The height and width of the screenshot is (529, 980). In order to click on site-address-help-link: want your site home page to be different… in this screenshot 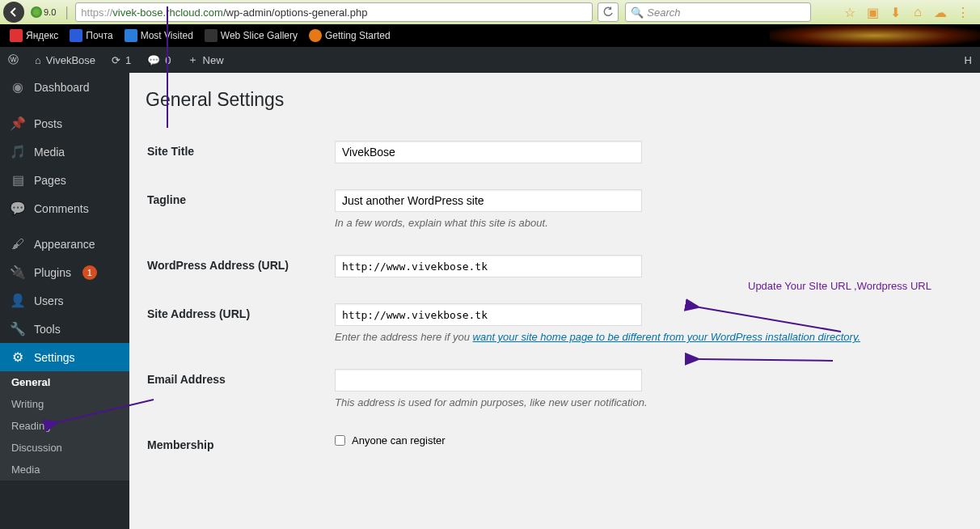, I will do `click(667, 336)`.